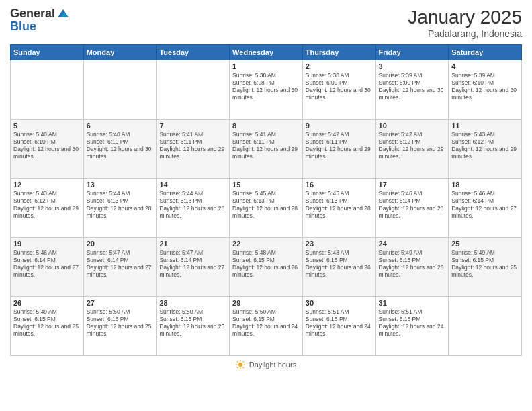 This screenshot has width=532, height=411. What do you see at coordinates (339, 87) in the screenshot?
I see `day-info: Sunrise: 5:38 AM Sunset: 6:09 PM Dayligh…` at bounding box center [339, 87].